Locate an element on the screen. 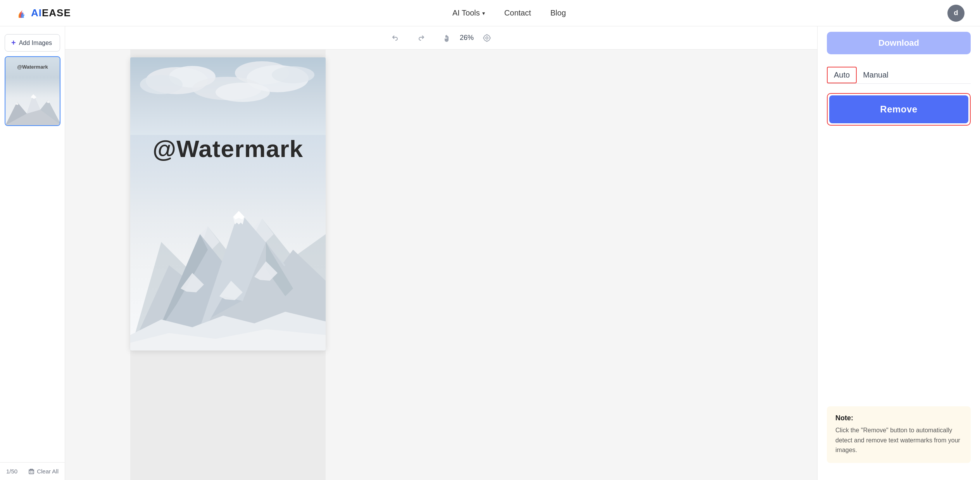 Image resolution: width=980 pixels, height=480 pixels. nav-ai-tools: AI Tools ▾ is located at coordinates (469, 13).